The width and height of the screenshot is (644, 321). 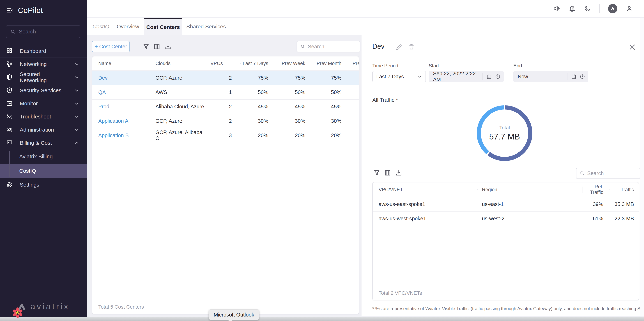 I want to click on cell-prev-month: 75%, so click(x=332, y=78).